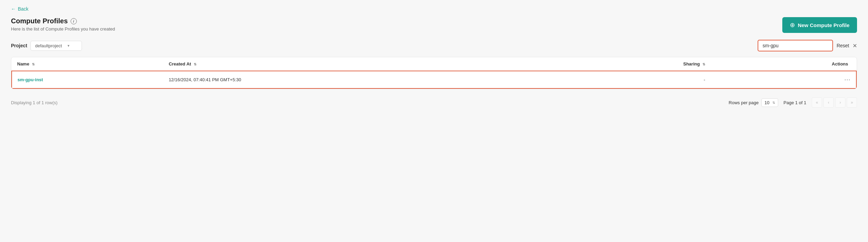 The height and width of the screenshot is (242, 868). What do you see at coordinates (47, 46) in the screenshot?
I see `project-filter: Project defaultproject ▾` at bounding box center [47, 46].